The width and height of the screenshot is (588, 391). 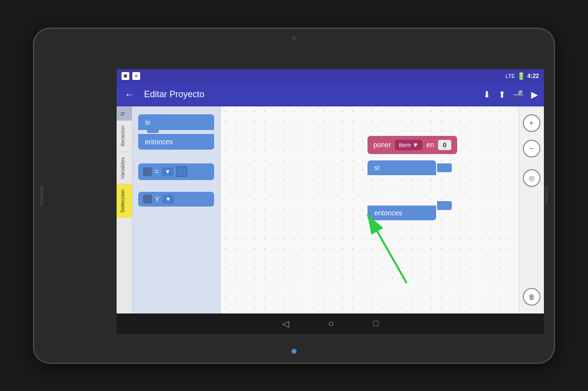 I want to click on equals-dropdown: ▼, so click(x=168, y=172).